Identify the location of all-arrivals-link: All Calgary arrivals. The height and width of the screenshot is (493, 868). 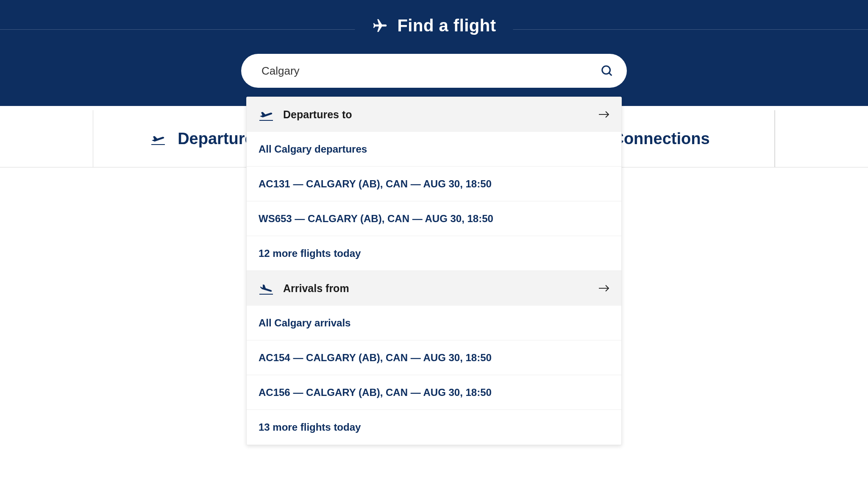
(434, 323).